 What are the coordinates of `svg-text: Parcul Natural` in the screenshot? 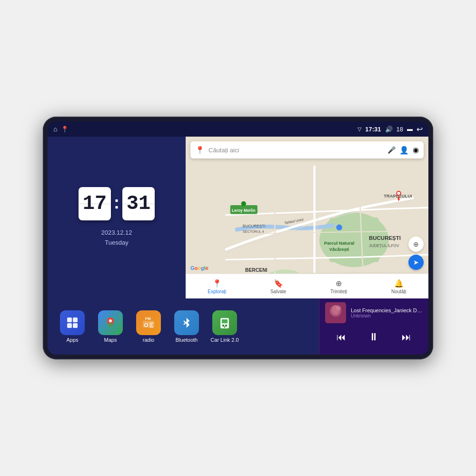 It's located at (339, 243).